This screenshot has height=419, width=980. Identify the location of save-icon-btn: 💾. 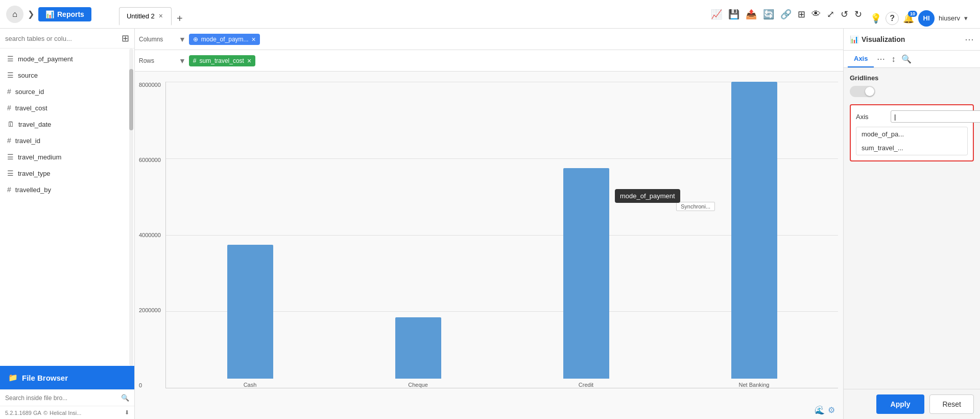
(734, 14).